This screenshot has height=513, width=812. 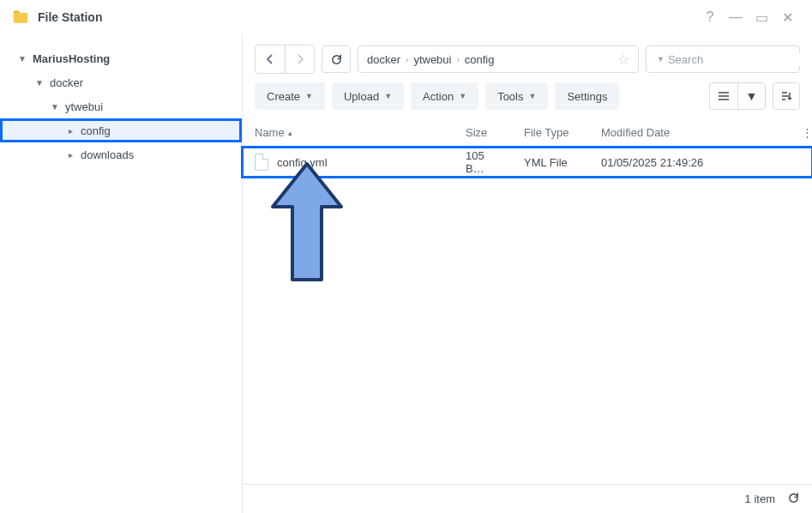 I want to click on tree-item-label: config, so click(x=96, y=130).